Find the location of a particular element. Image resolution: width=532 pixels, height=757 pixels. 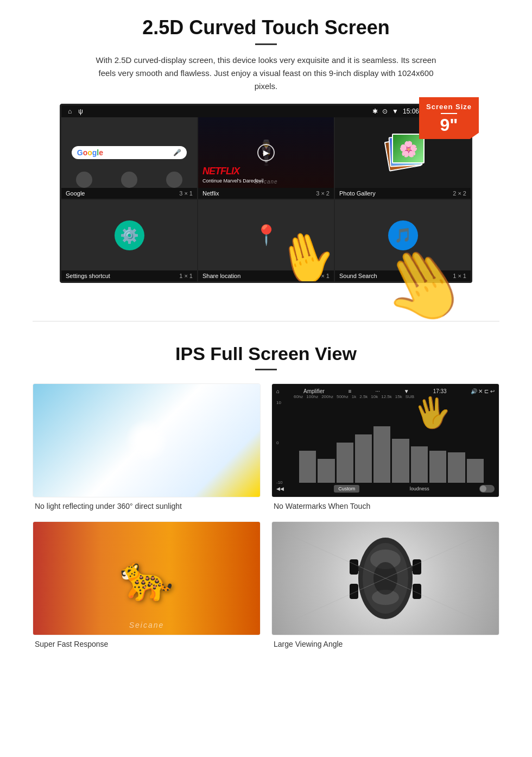

status-bar: ⌂ ψ ✱ ⊙ ▼ 15:06 📷 🔊 ✕ ▭ is located at coordinates (266, 111).